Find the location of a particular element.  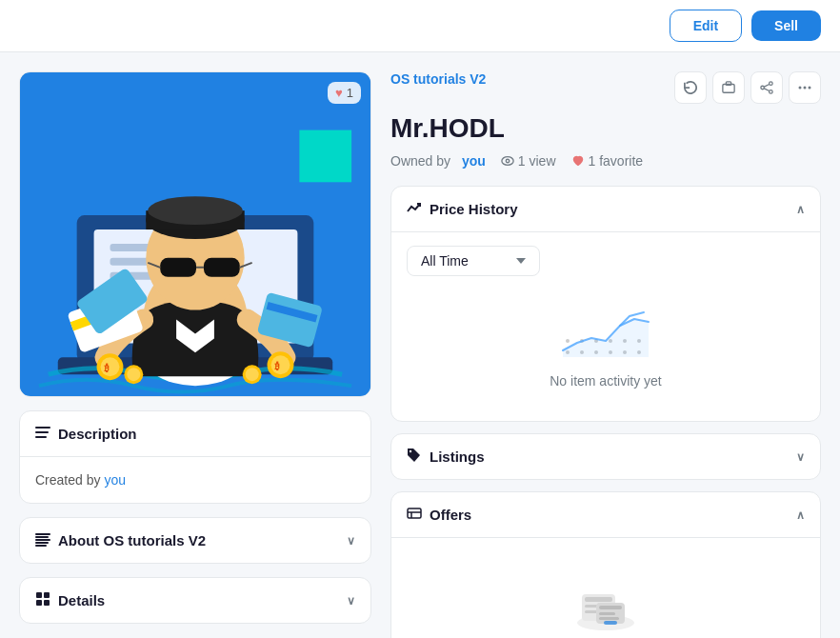

collection-link: OS tutorials V2 is located at coordinates (438, 79).